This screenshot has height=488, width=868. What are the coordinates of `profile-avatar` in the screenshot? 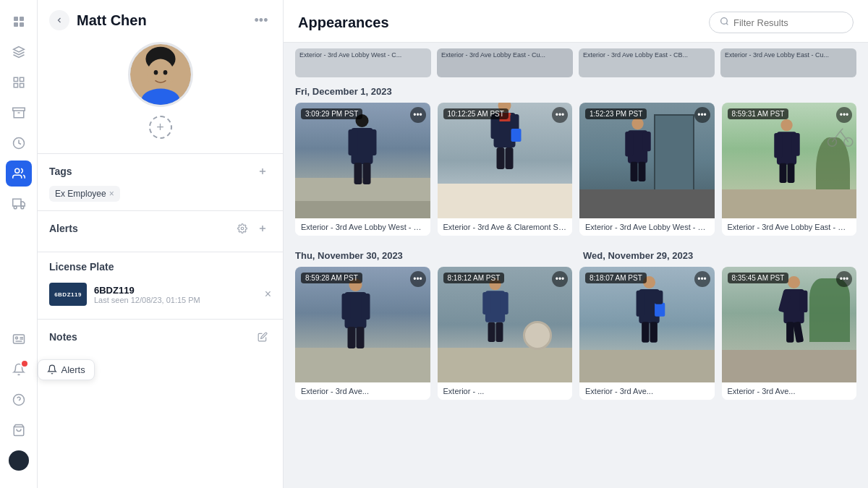 It's located at (161, 74).